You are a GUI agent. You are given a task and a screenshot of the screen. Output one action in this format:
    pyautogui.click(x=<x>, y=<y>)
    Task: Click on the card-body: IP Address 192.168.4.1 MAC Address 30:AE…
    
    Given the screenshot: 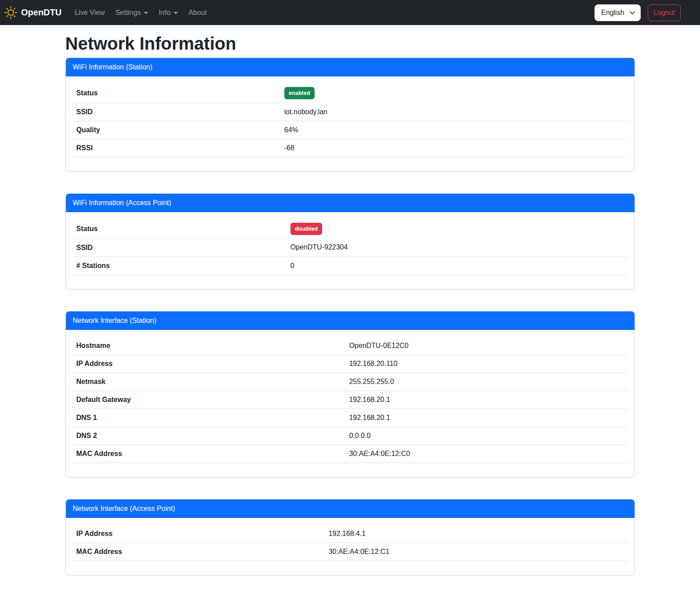 What is the action you would take?
    pyautogui.click(x=350, y=546)
    